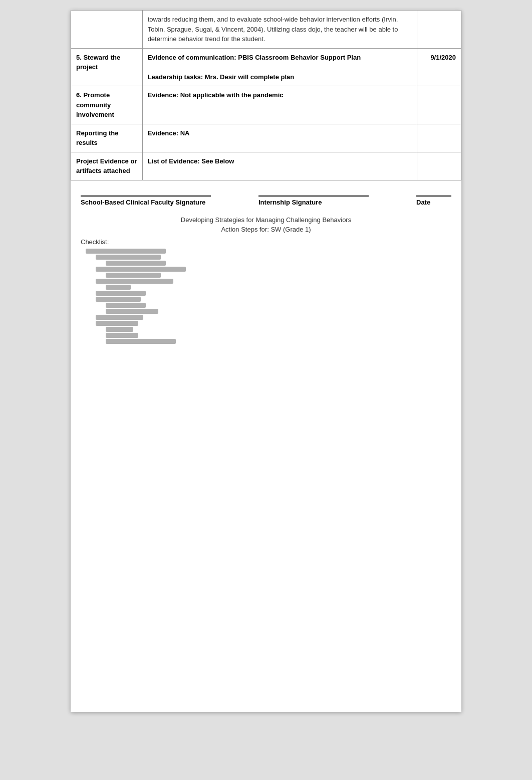  I want to click on cell-content-0: towards reducing them, and to evaluate s…, so click(280, 30).